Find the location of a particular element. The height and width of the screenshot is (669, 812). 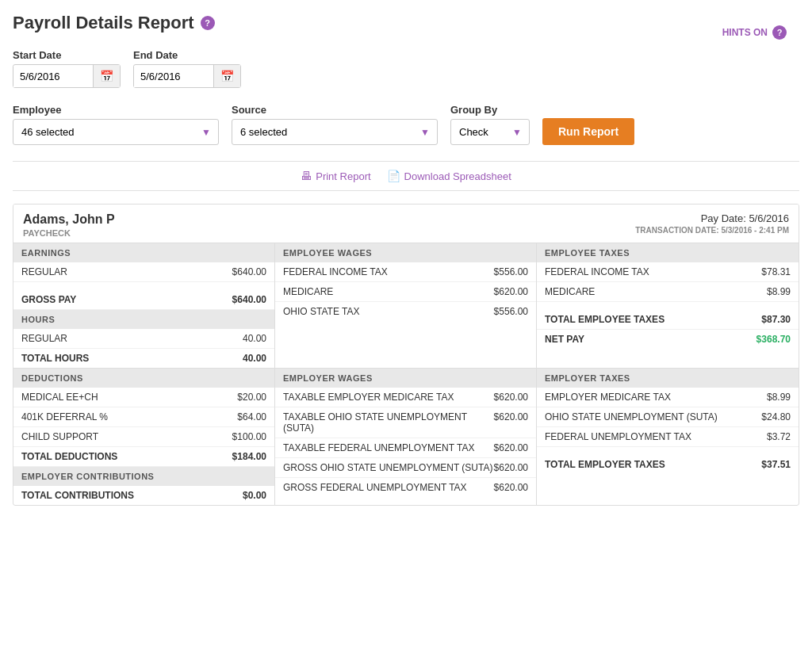

hours-regular-row: REGULAR 40.00 is located at coordinates (144, 339).